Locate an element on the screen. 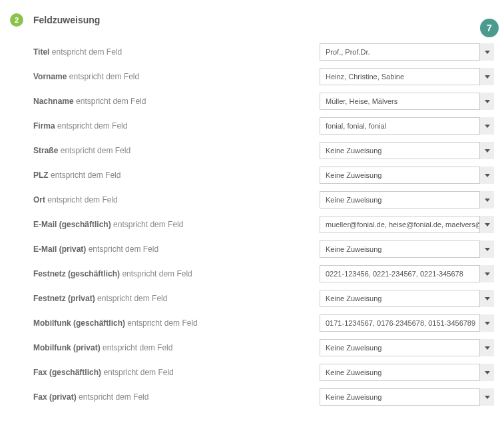  field-name: Firma is located at coordinates (44, 126).